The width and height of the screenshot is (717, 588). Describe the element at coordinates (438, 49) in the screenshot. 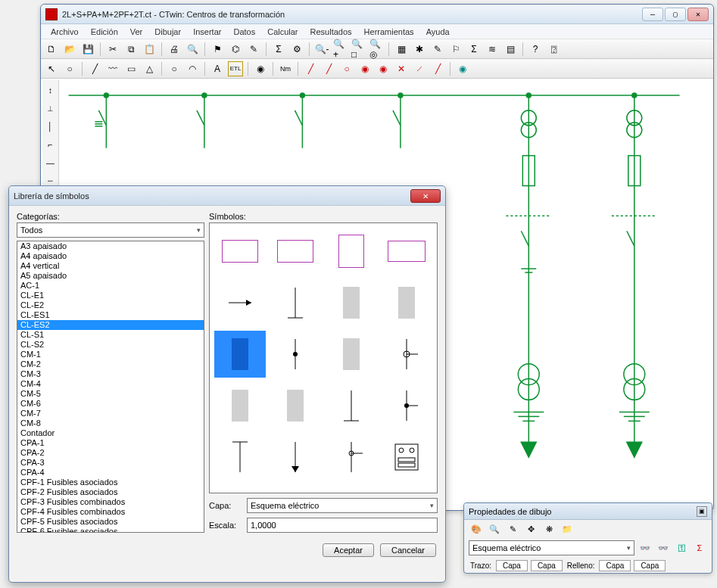

I see `ruler-icon: ✎` at that location.